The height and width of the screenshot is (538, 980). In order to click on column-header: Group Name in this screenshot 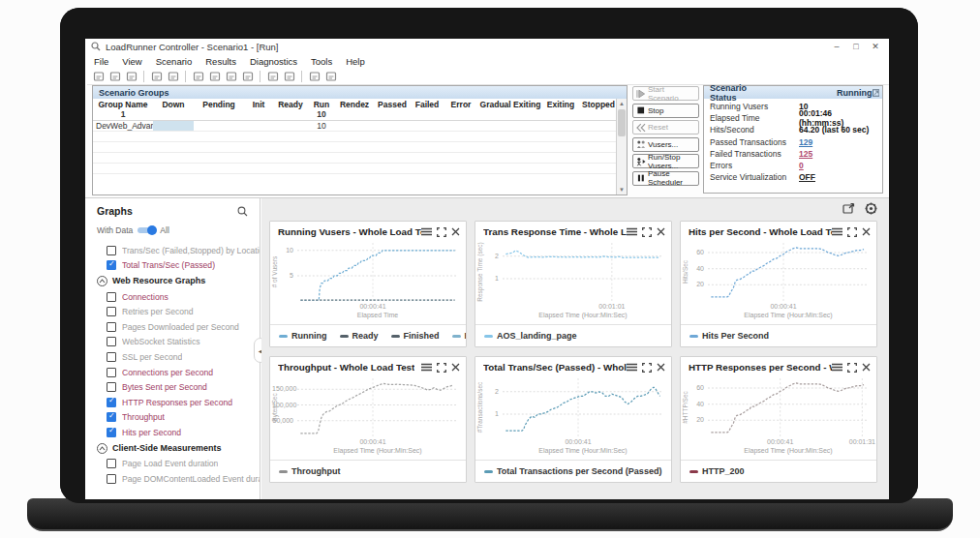, I will do `click(123, 105)`.